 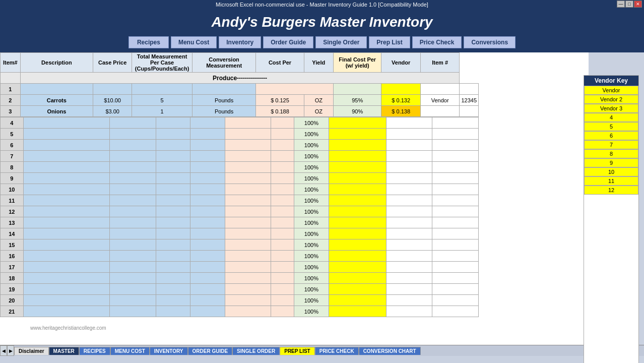 I want to click on cell-final-cost: $ 0.138, so click(x=401, y=111).